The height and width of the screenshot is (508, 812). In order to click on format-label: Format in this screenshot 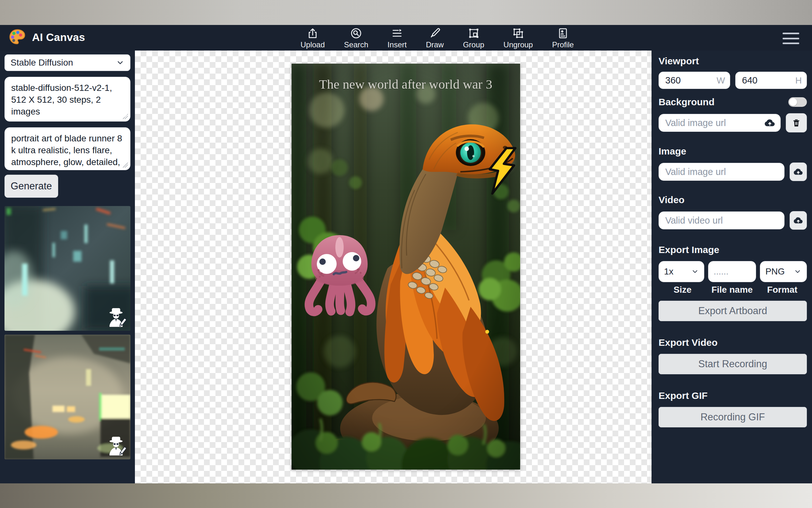, I will do `click(782, 290)`.